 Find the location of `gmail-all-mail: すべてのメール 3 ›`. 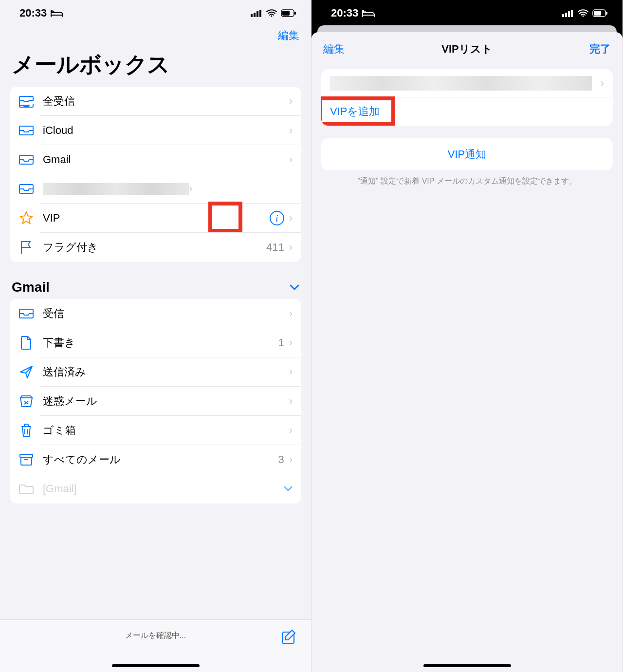

gmail-all-mail: すべてのメール 3 › is located at coordinates (156, 460).